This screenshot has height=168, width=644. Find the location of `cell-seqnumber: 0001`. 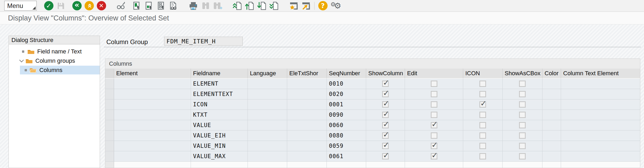

cell-seqnumber: 0001 is located at coordinates (346, 105).